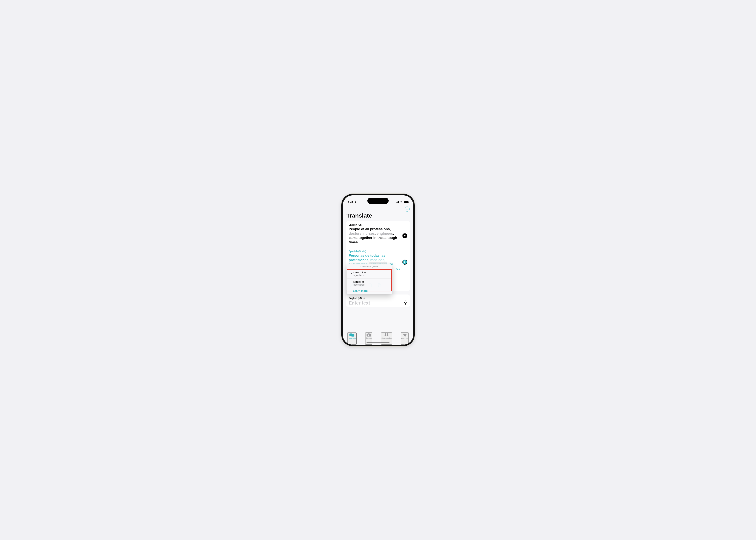  What do you see at coordinates (405, 235) in the screenshot?
I see `play-source-button` at bounding box center [405, 235].